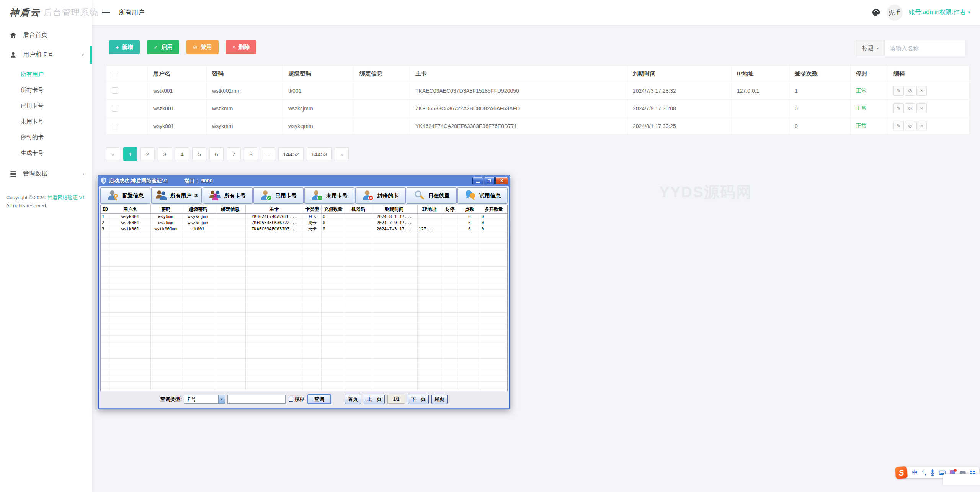  What do you see at coordinates (329, 195) in the screenshot?
I see `win-toolbar-user-plus-button: +未用卡号` at bounding box center [329, 195].